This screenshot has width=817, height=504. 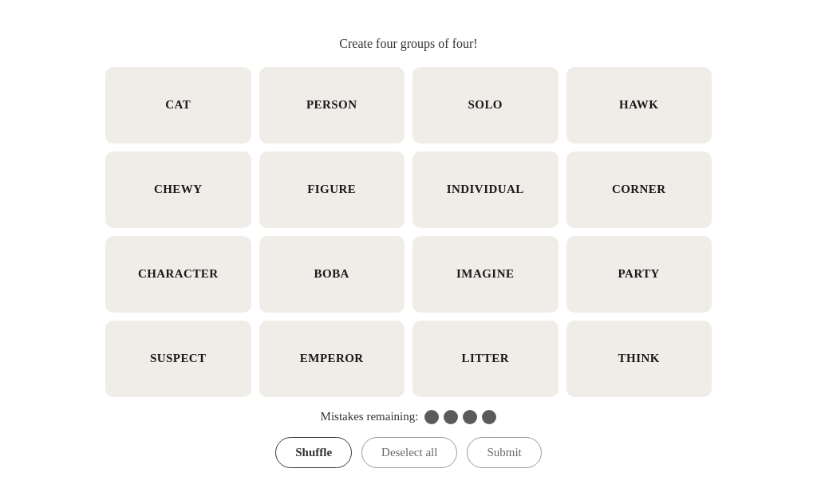 I want to click on grid-cell: PARTY, so click(x=640, y=274).